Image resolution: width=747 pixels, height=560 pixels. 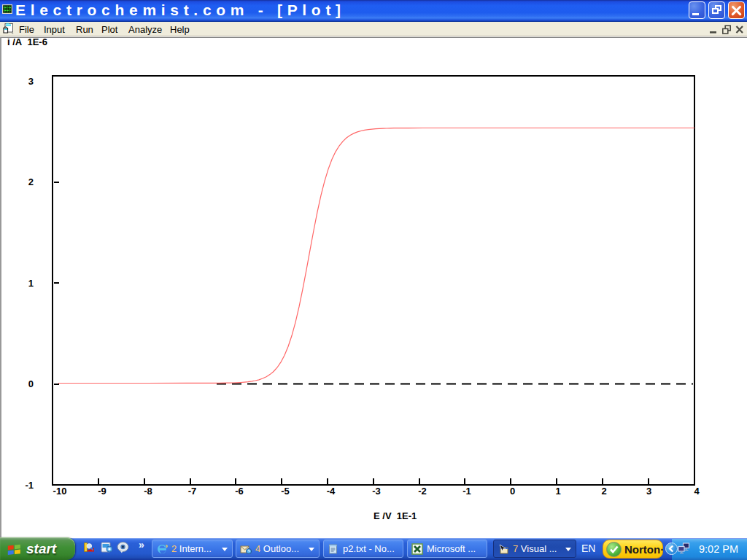 What do you see at coordinates (102, 491) in the screenshot?
I see `svg-text: -9` at bounding box center [102, 491].